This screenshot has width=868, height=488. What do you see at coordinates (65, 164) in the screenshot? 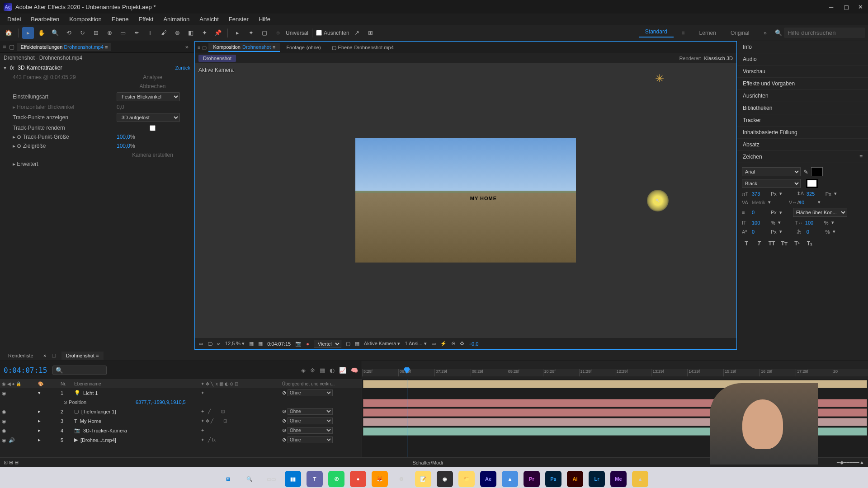
I see `erweitert-label: ▸ Erweitert` at bounding box center [65, 164].